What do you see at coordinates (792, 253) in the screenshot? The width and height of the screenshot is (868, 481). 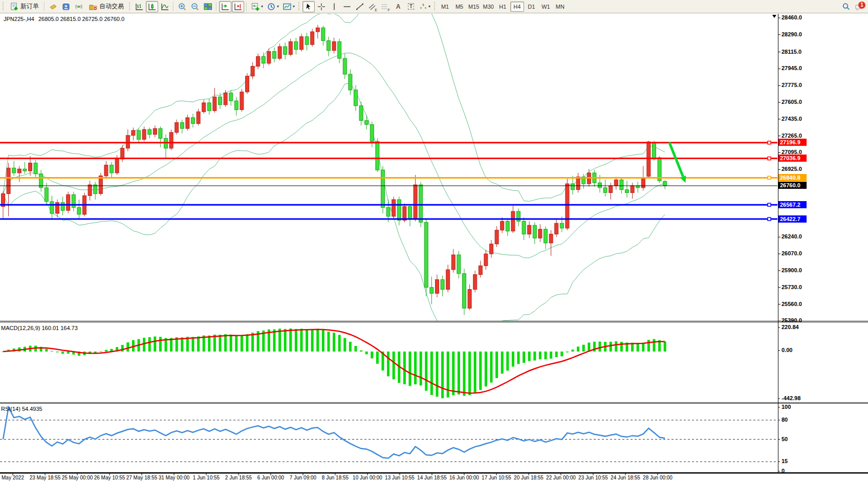 I see `price-tick-label: 26070.0` at bounding box center [792, 253].